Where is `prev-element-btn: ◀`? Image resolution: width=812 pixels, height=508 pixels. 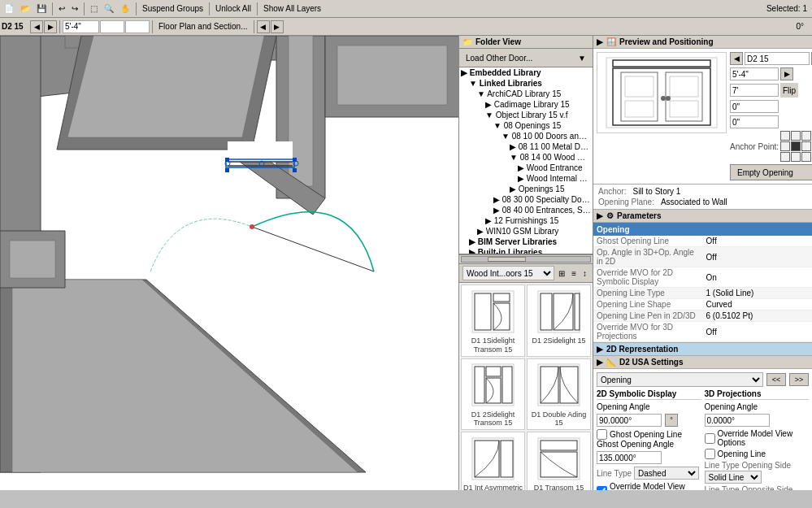 prev-element-btn: ◀ is located at coordinates (37, 27).